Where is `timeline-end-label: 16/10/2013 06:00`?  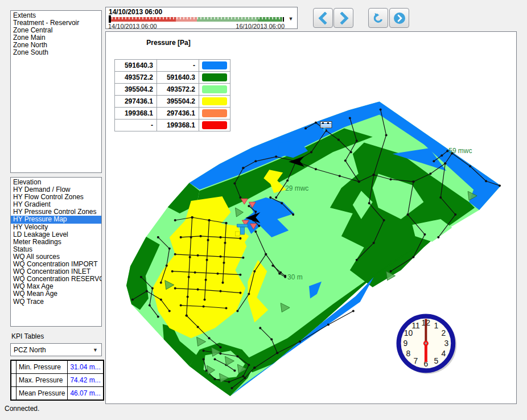
timeline-end-label: 16/10/2013 06:00 is located at coordinates (260, 26).